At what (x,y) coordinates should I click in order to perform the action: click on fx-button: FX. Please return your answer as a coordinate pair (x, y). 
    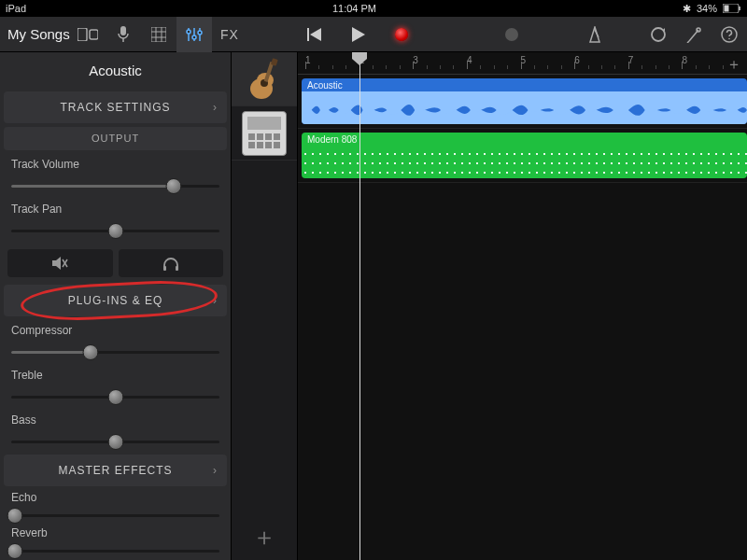
    Looking at the image, I should click on (230, 35).